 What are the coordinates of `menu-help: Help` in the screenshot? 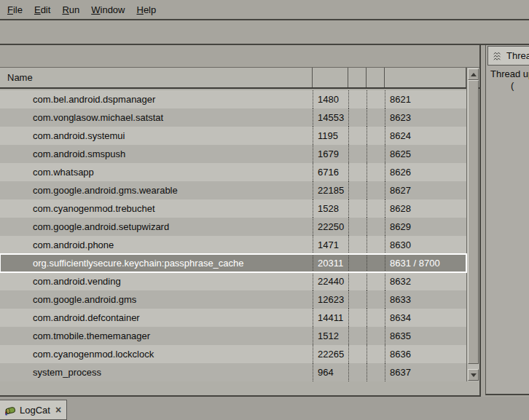 It's located at (146, 10).